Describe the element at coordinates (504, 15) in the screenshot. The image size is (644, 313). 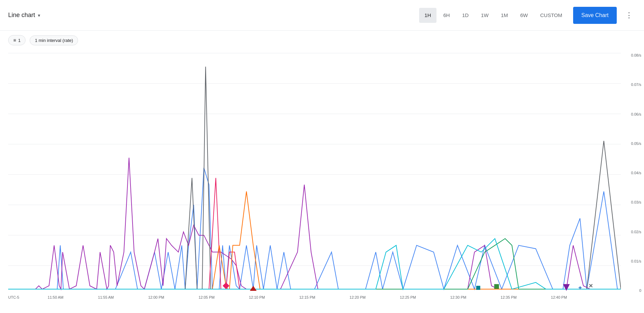
I see `time-btn-1m: 1M` at that location.